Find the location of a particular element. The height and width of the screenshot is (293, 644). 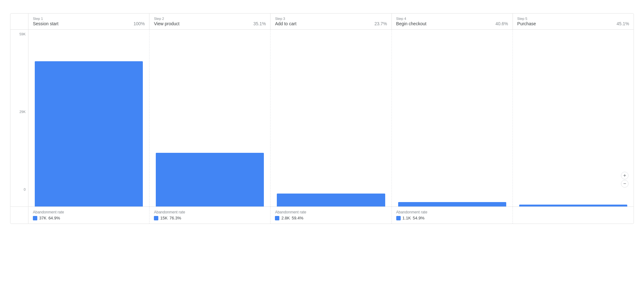

step-name-5: Purchase is located at coordinates (526, 24).